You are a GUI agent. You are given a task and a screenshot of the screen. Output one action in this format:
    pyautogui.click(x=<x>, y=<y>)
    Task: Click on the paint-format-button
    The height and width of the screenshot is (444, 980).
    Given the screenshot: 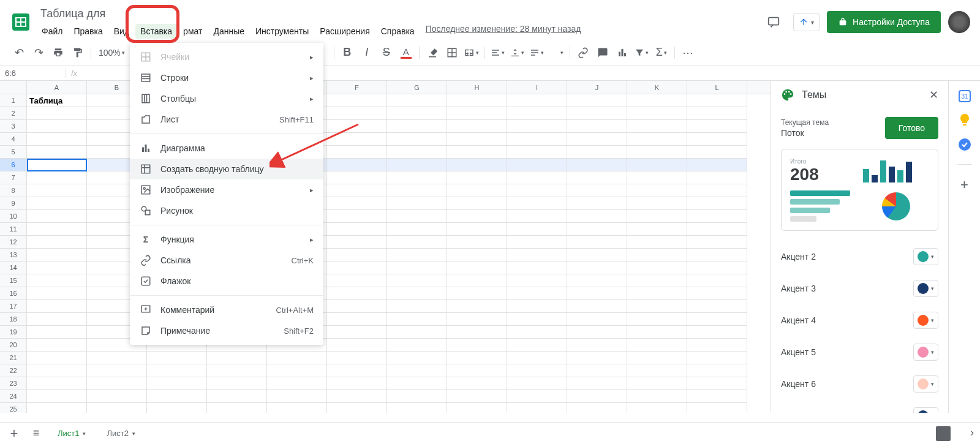 What is the action you would take?
    pyautogui.click(x=78, y=53)
    